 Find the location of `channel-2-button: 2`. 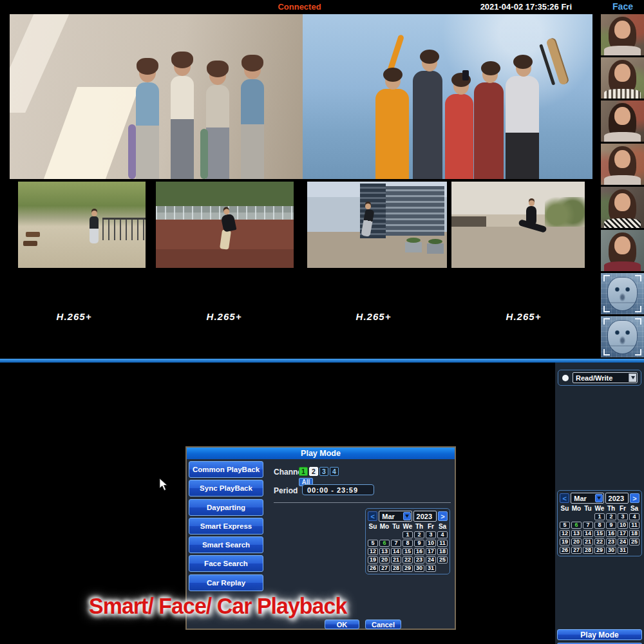

channel-2-button: 2 is located at coordinates (314, 471).